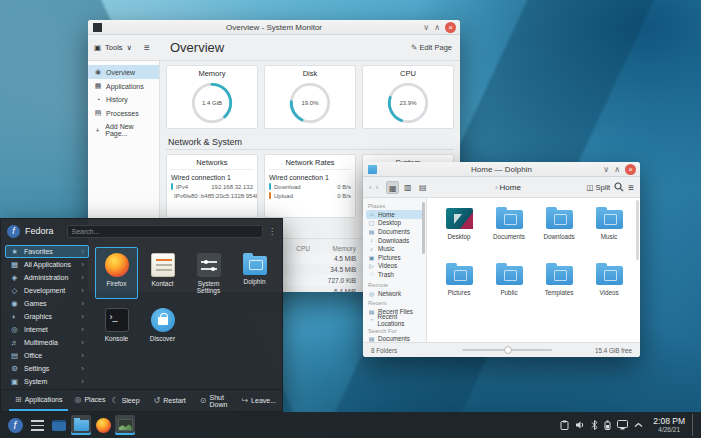 The image size is (701, 438). What do you see at coordinates (459, 289) in the screenshot?
I see `folder-pictures: Pictures` at bounding box center [459, 289].